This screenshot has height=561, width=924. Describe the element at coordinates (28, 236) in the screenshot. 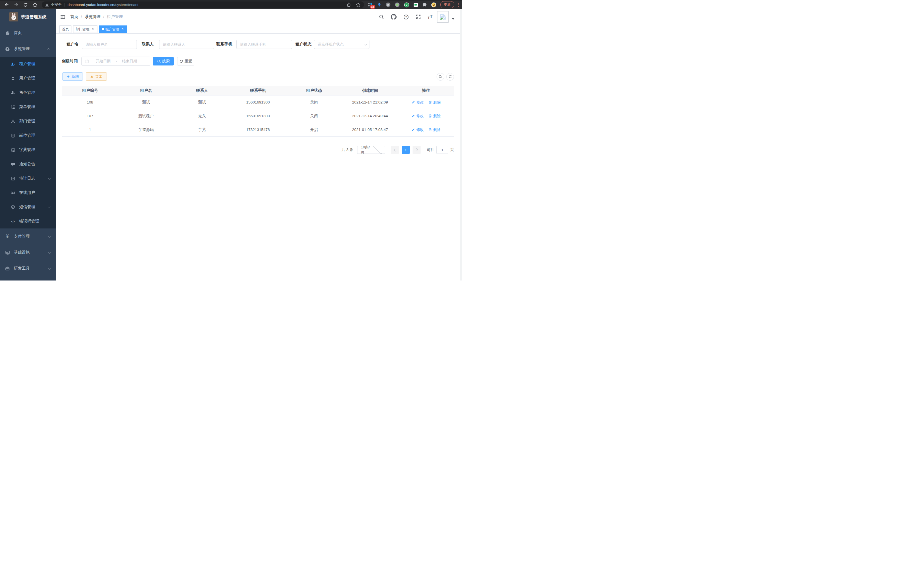

I see `sidebar-item-payment: ¥ 支付管理` at that location.